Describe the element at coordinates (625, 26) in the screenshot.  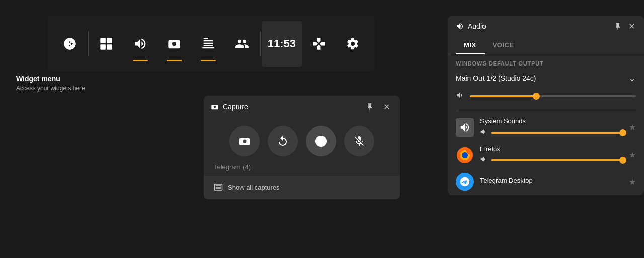
I see `audio-header-actions` at that location.